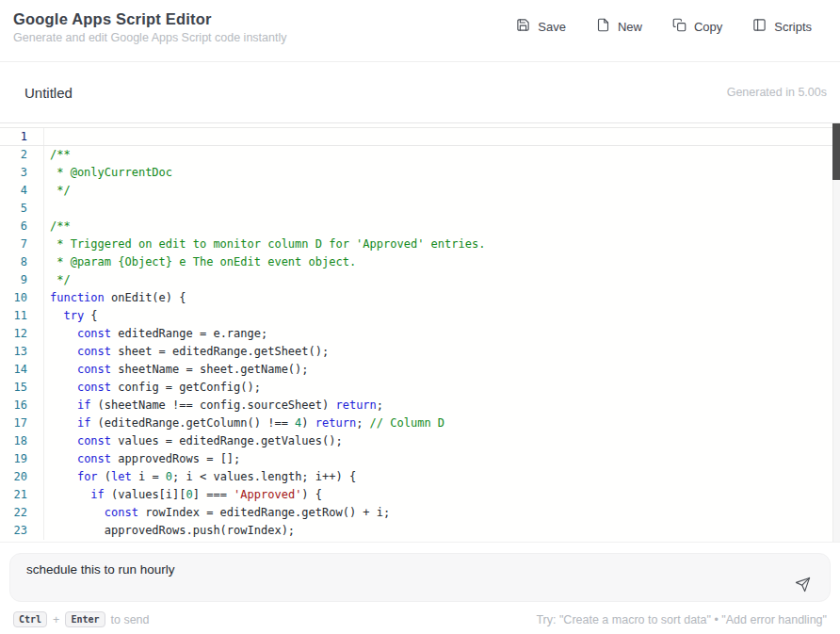 The image size is (840, 634). I want to click on line-number: 12, so click(23, 333).